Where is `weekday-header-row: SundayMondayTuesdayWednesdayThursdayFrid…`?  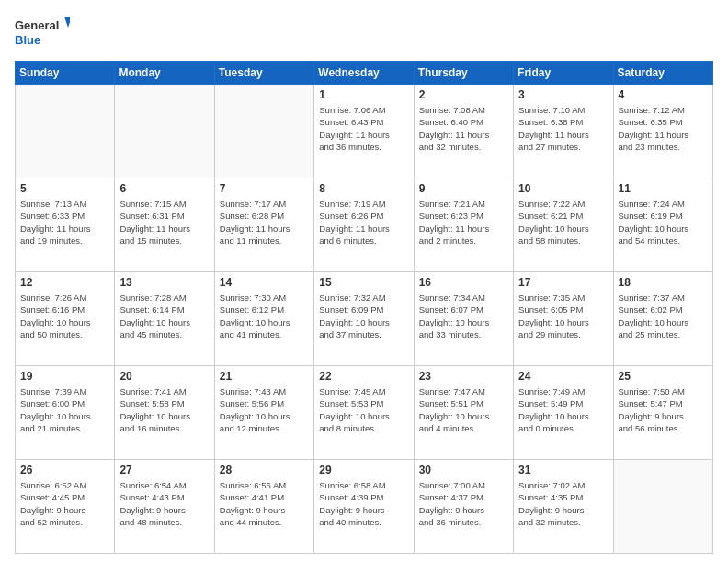
weekday-header-row: SundayMondayTuesdayWednesdayThursdayFrid… is located at coordinates (364, 74).